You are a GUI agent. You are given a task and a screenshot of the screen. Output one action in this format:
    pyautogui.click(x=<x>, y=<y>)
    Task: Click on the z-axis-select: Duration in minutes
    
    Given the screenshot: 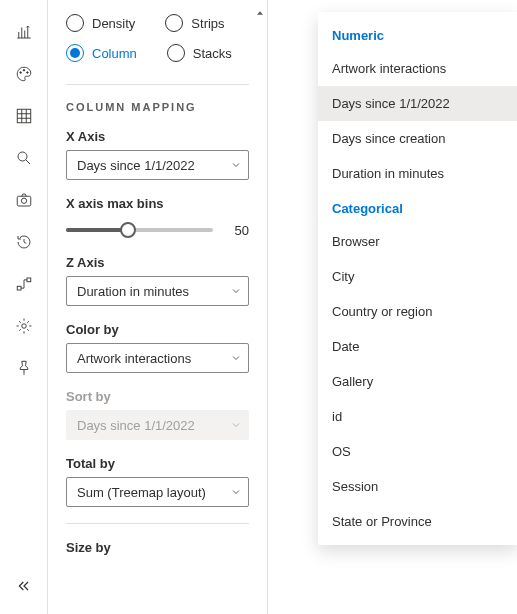 What is the action you would take?
    pyautogui.click(x=158, y=291)
    